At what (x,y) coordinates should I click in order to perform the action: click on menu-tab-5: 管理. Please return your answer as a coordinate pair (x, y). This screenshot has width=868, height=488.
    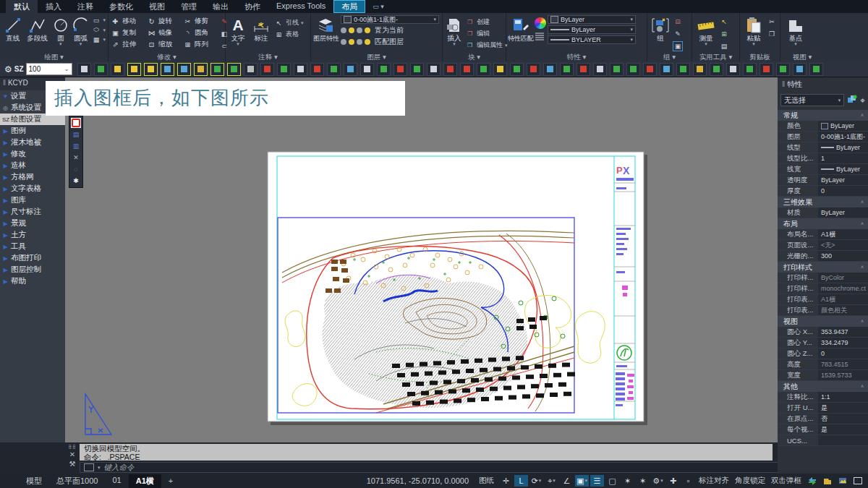
    Looking at the image, I should click on (189, 7).